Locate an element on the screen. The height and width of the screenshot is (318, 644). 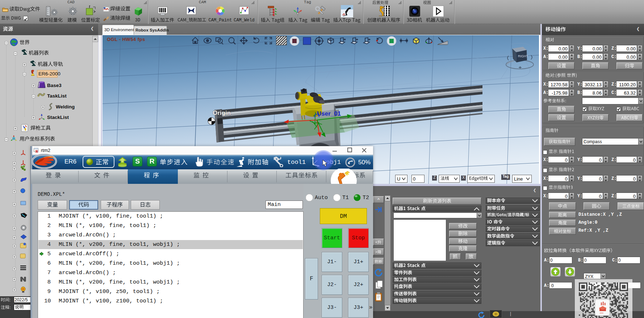
svg-text: efort is located at coordinates (602, 313).